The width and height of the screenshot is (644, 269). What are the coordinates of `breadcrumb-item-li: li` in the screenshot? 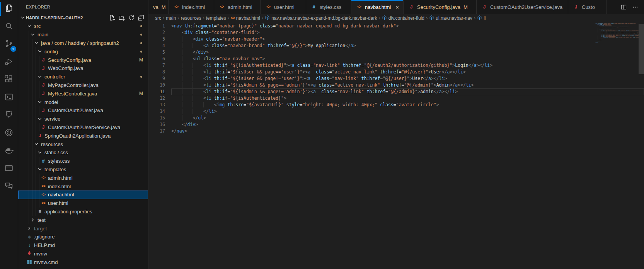 It's located at (481, 18).